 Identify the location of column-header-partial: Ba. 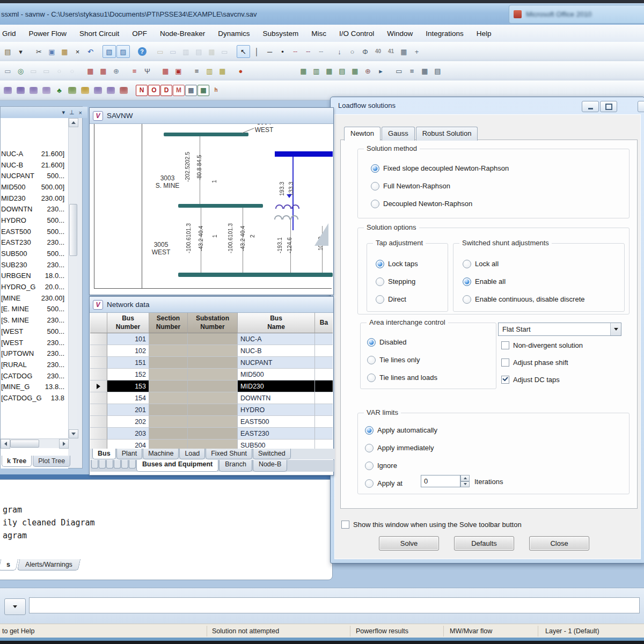
(324, 323).